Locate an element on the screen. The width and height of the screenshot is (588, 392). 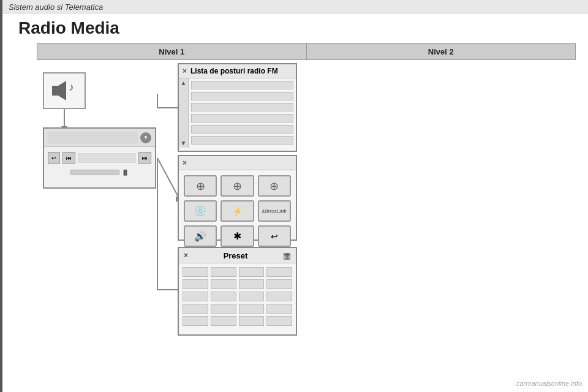
fm-list is located at coordinates (243, 113).